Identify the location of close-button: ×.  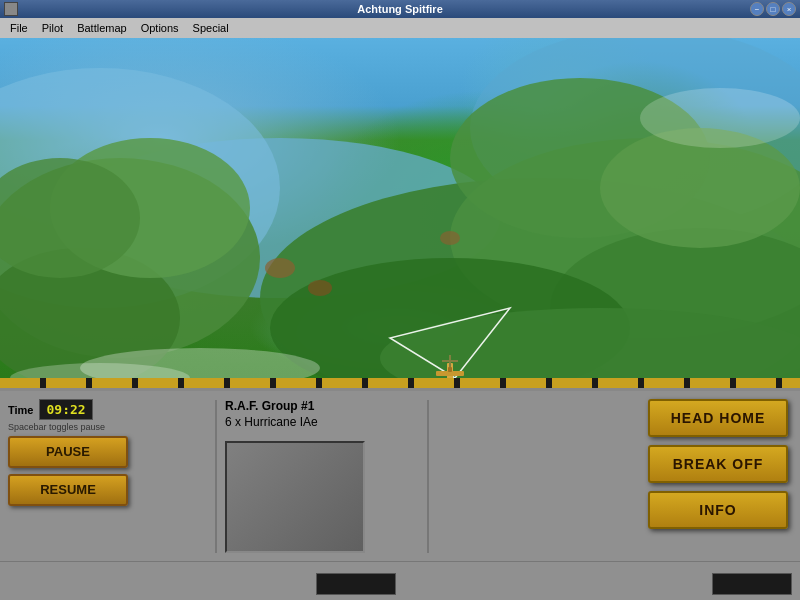
(789, 9).